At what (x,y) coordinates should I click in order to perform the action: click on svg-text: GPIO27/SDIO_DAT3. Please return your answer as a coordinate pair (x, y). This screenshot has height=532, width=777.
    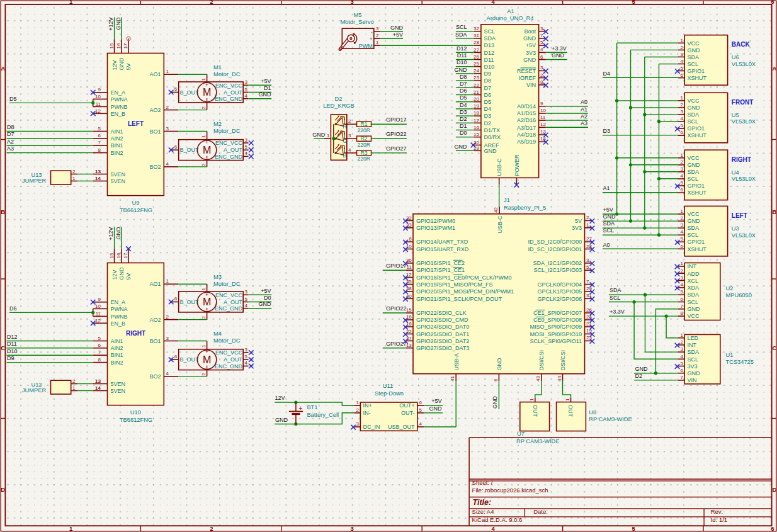
    Looking at the image, I should click on (443, 348).